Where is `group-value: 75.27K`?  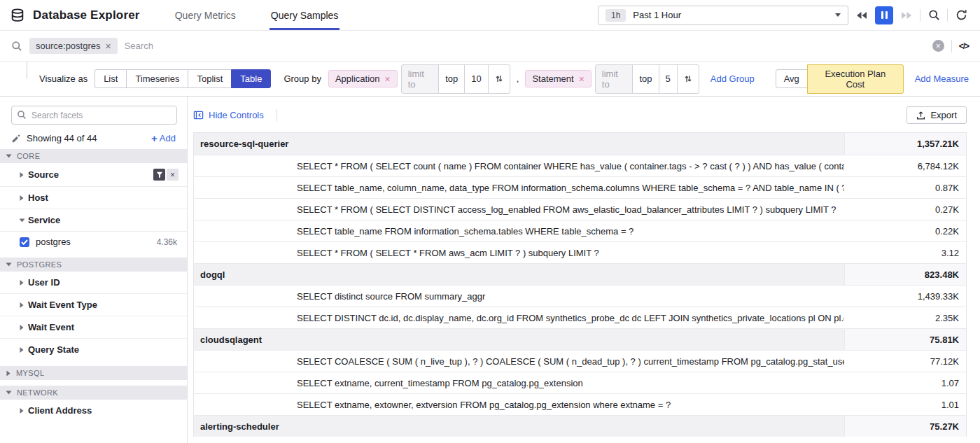 group-value: 75.27K is located at coordinates (905, 426).